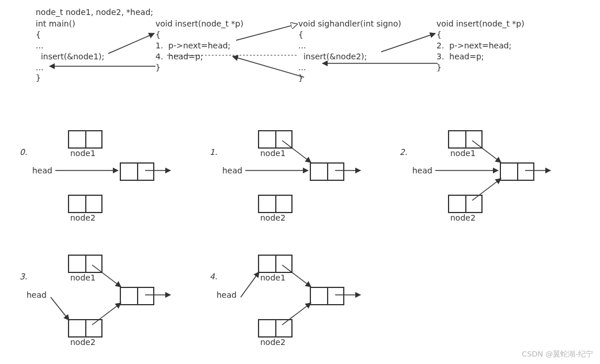 This screenshot has width=600, height=364. What do you see at coordinates (327, 296) in the screenshot?
I see `s4-head-box` at bounding box center [327, 296].